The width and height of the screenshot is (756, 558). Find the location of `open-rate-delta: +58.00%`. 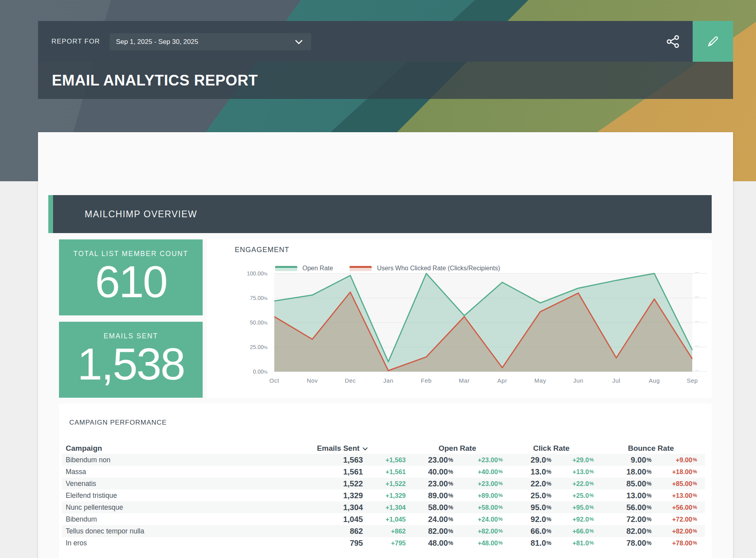

open-rate-delta: +58.00% is located at coordinates (481, 507).